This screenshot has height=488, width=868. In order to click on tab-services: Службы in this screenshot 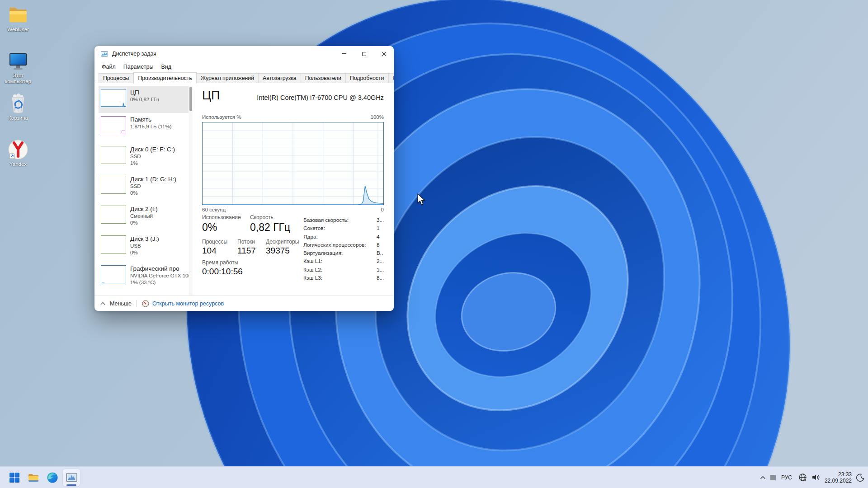, I will do `click(392, 78)`.